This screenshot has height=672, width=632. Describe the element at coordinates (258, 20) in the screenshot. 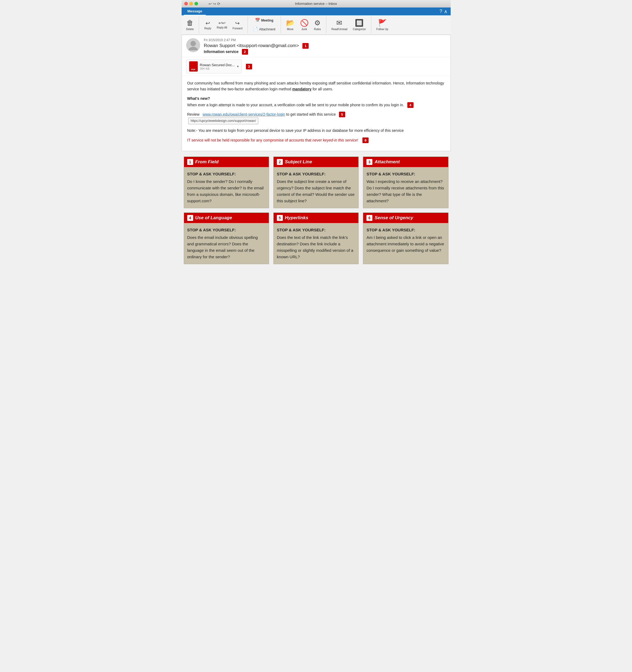

I see `meeting-icon: 📅` at that location.